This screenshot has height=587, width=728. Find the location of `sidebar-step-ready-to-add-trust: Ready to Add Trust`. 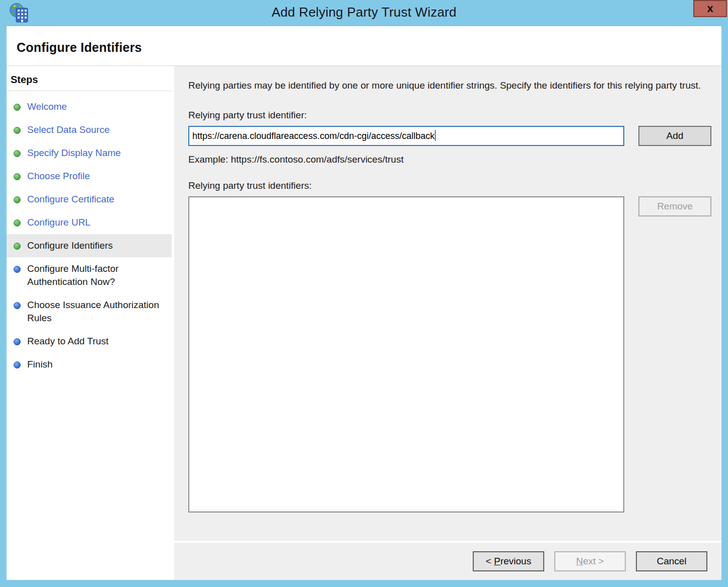

sidebar-step-ready-to-add-trust: Ready to Add Trust is located at coordinates (89, 341).